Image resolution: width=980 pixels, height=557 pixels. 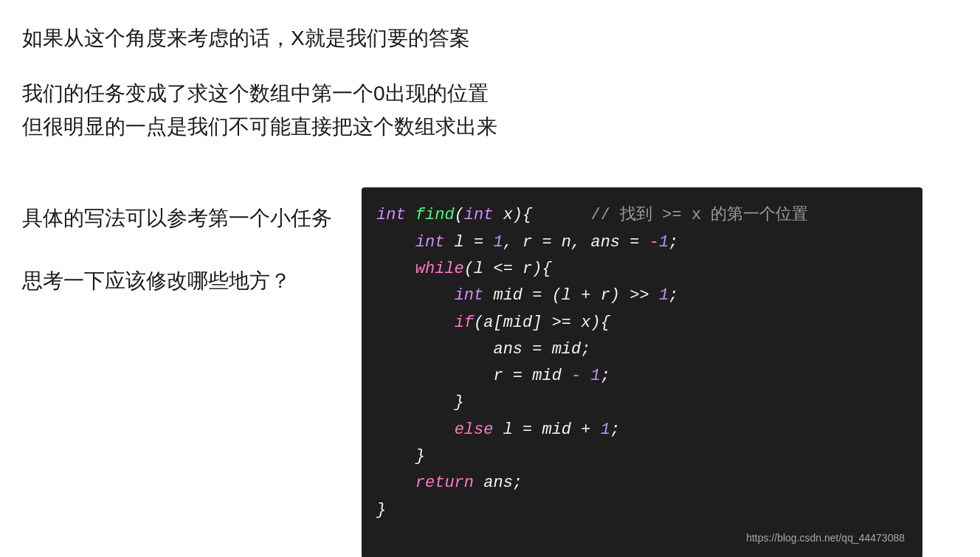 I want to click on left-line2: 思考一下应该修改哪些地方？, so click(x=177, y=282).